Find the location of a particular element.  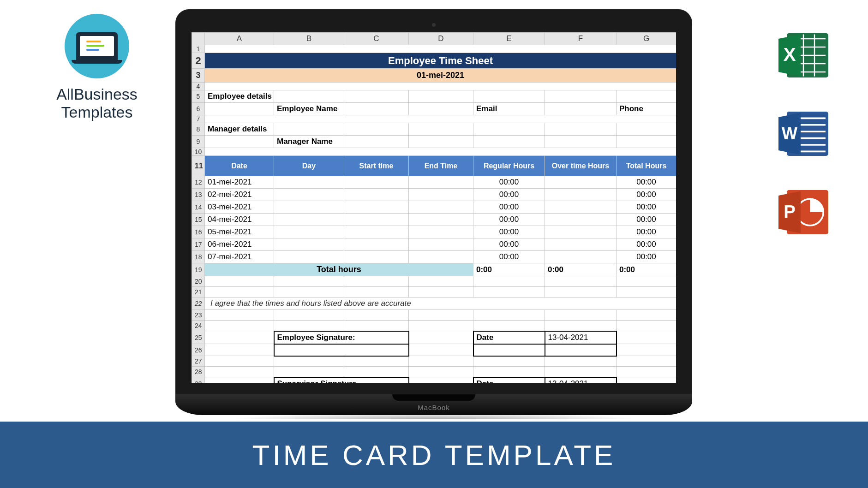

supervisor-signature-label: Supervisor Signature is located at coordinates (341, 380).